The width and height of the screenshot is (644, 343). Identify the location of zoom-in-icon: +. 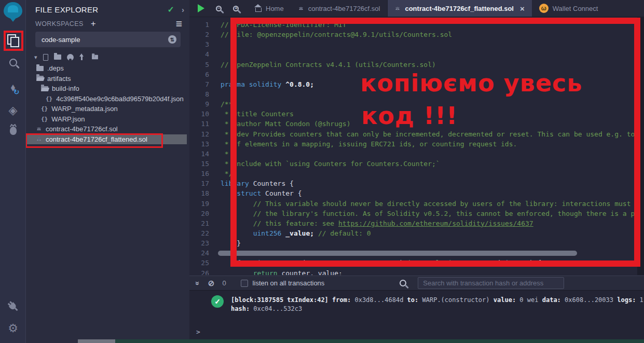
(236, 8).